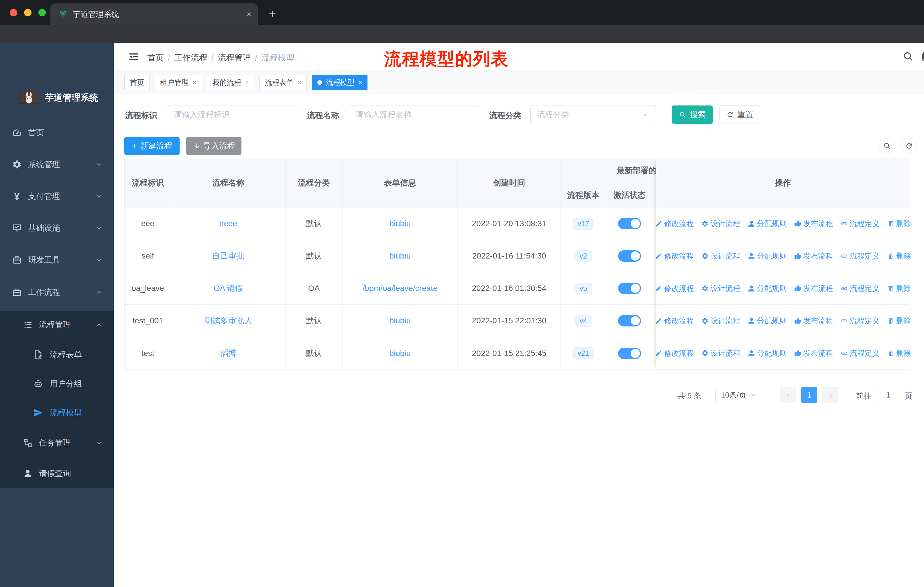 The width and height of the screenshot is (924, 587). Describe the element at coordinates (888, 395) in the screenshot. I see `goto-page-input` at that location.